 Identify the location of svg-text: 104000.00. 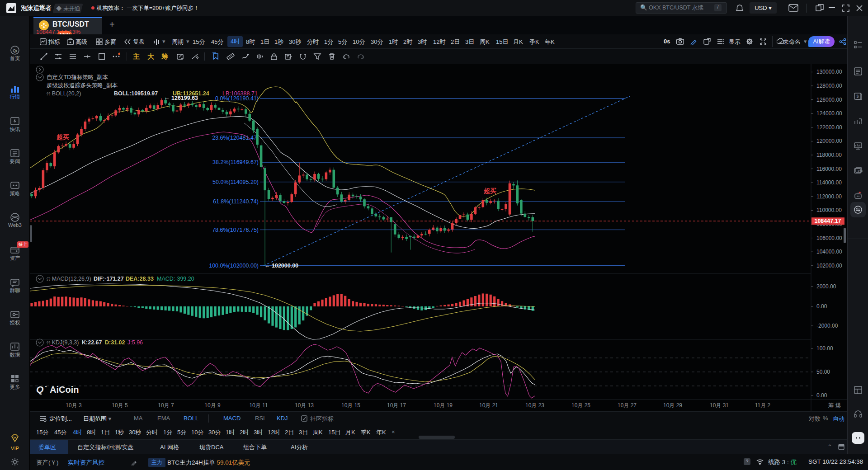
(829, 252).